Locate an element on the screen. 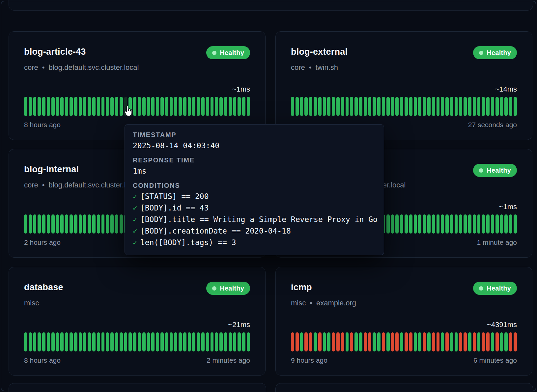 The width and height of the screenshot is (537, 392). service-card-database: database misc • Healthy ~21ms 8 hours ag… is located at coordinates (137, 321).